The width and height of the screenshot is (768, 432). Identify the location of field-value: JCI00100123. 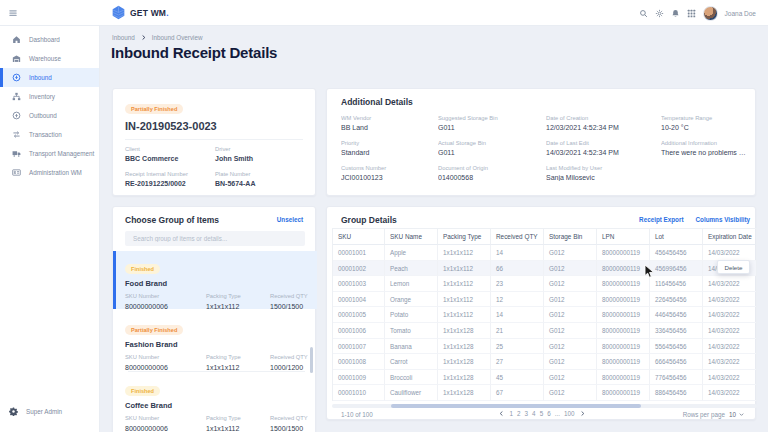
(390, 178).